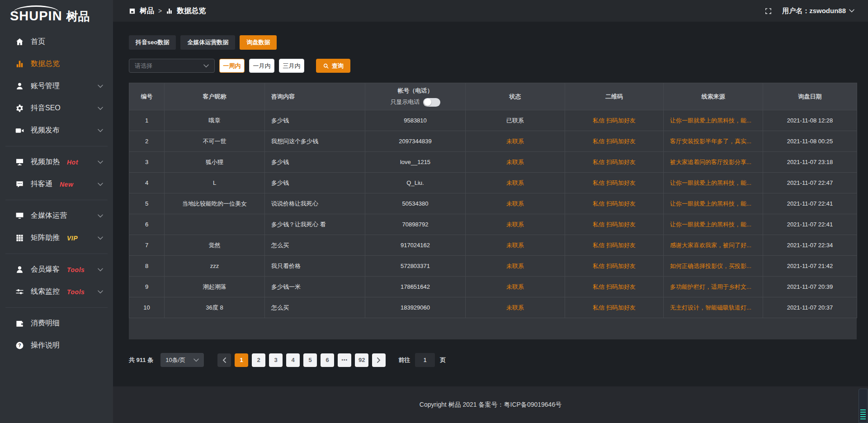 This screenshot has width=868, height=423. I want to click on filter-select: 请选择, so click(172, 66).